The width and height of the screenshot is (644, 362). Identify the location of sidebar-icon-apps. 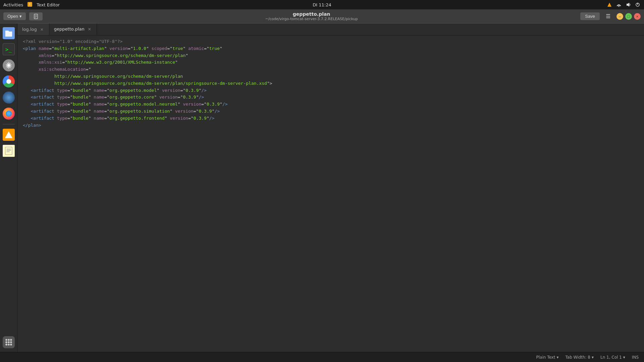
(9, 342).